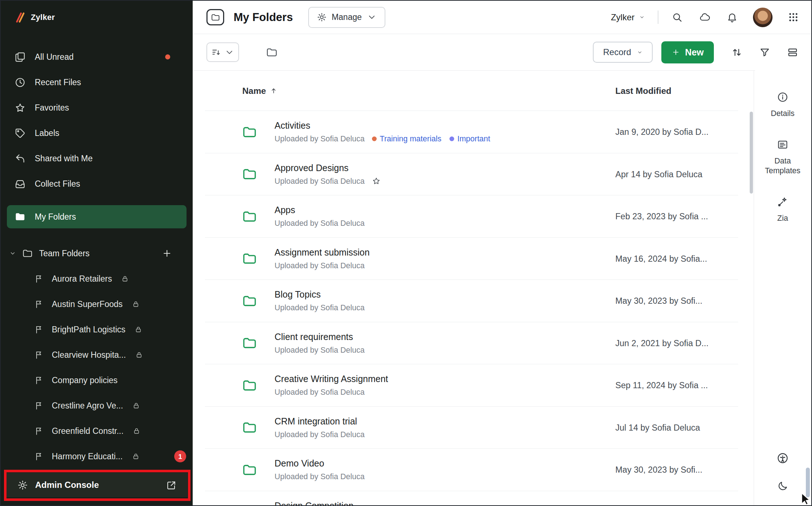 This screenshot has height=506, width=812. What do you see at coordinates (97, 431) in the screenshot?
I see `team-folder-greenfield-constr: Greenfield Constr...` at bounding box center [97, 431].